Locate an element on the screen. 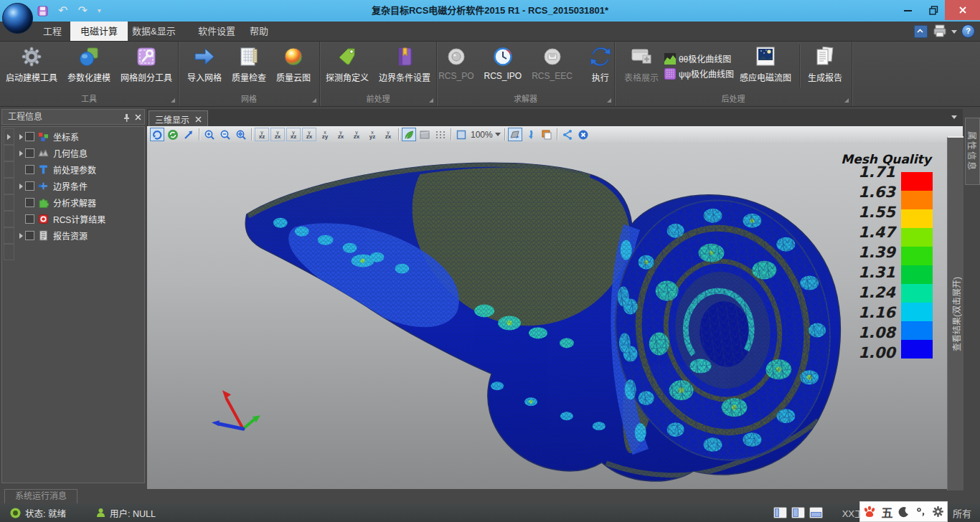  boundary-settings-button: 边界条件设置 is located at coordinates (405, 63).